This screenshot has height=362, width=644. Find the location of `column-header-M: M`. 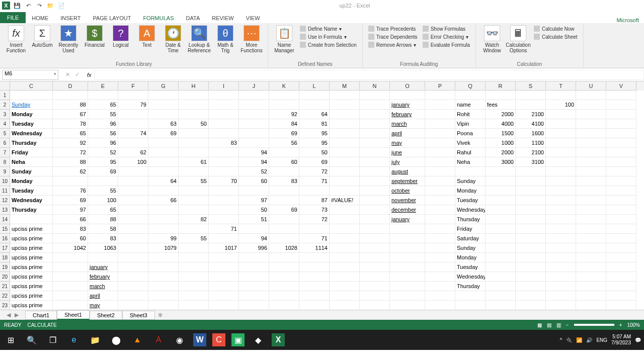

column-header-M: M is located at coordinates (345, 86).